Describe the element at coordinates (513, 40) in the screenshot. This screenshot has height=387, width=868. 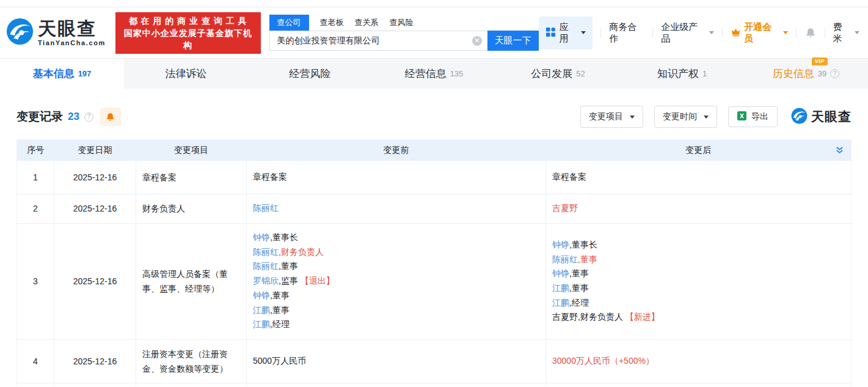
I see `search-button: 天眼一下` at that location.